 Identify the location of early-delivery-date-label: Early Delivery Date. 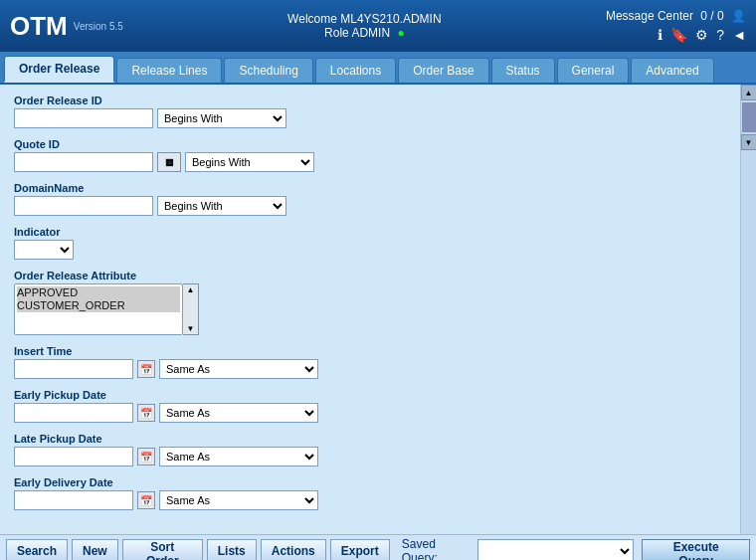
(370, 482).